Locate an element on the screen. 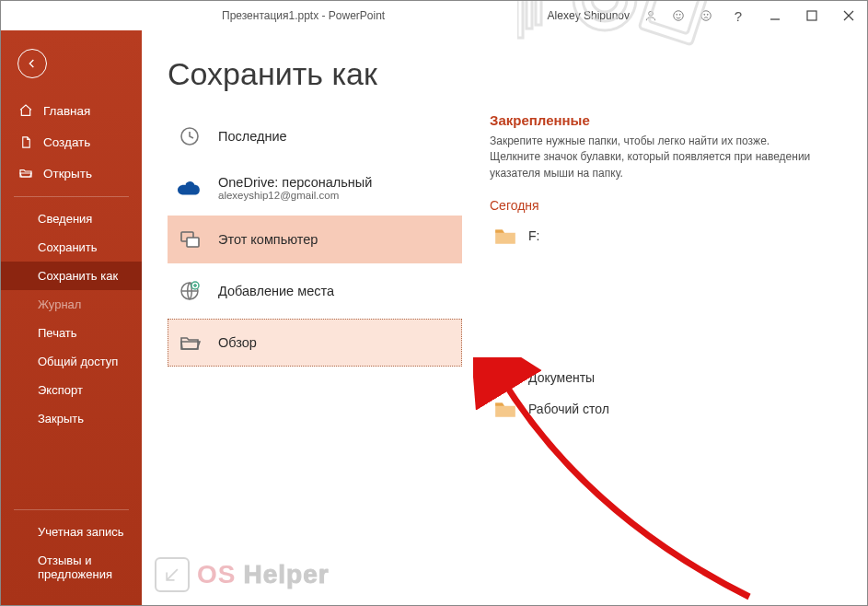 The height and width of the screenshot is (606, 868). folder-documents: Документы is located at coordinates (665, 378).